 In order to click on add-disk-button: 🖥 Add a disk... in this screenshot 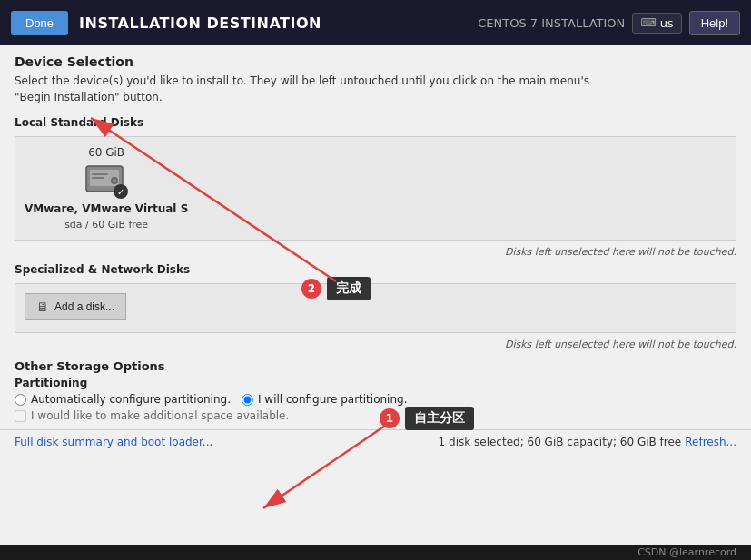, I will do `click(75, 307)`.